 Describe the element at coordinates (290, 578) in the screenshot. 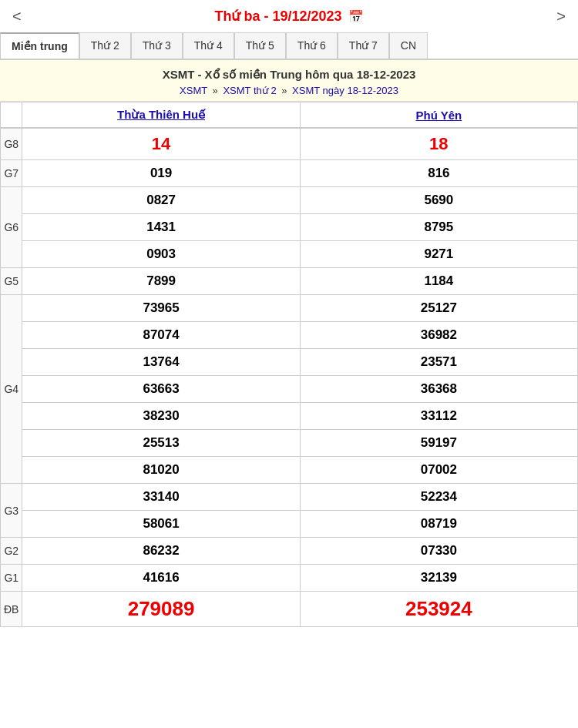

I see `table-row-g1: G1 41616 32139` at that location.